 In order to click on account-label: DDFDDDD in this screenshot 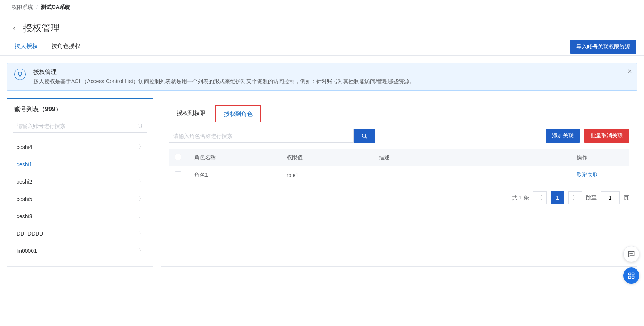, I will do `click(30, 234)`.